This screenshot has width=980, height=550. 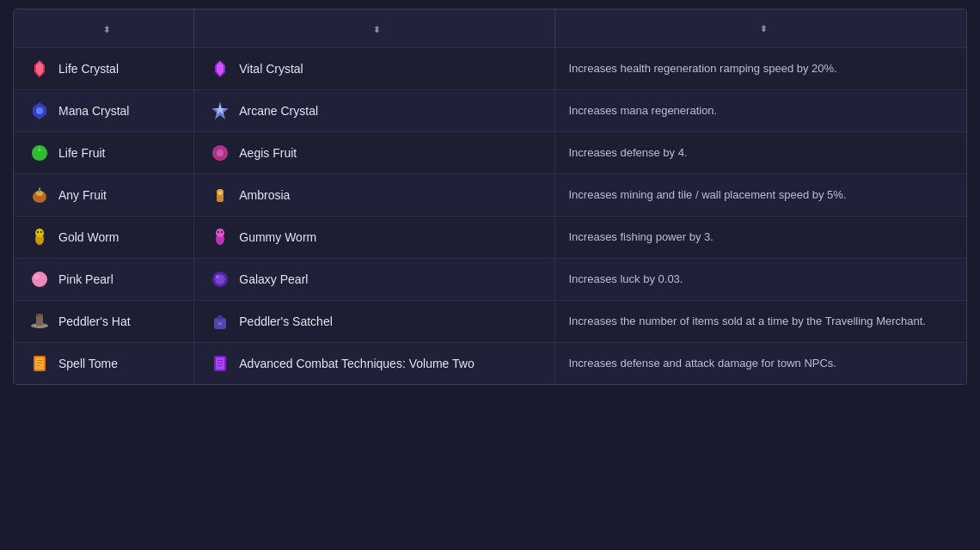 I want to click on output-cell: Advanced Combat Techniques: Volume Two, so click(x=375, y=363).